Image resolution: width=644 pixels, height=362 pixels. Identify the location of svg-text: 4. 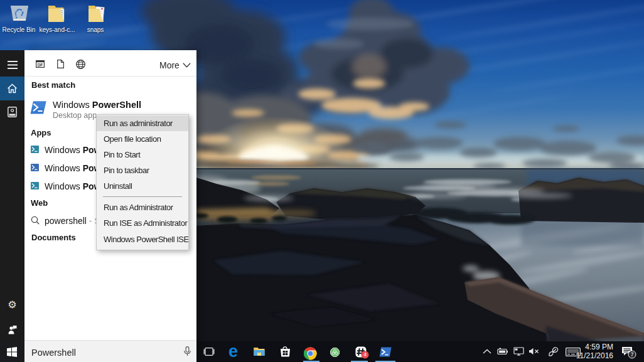
(365, 354).